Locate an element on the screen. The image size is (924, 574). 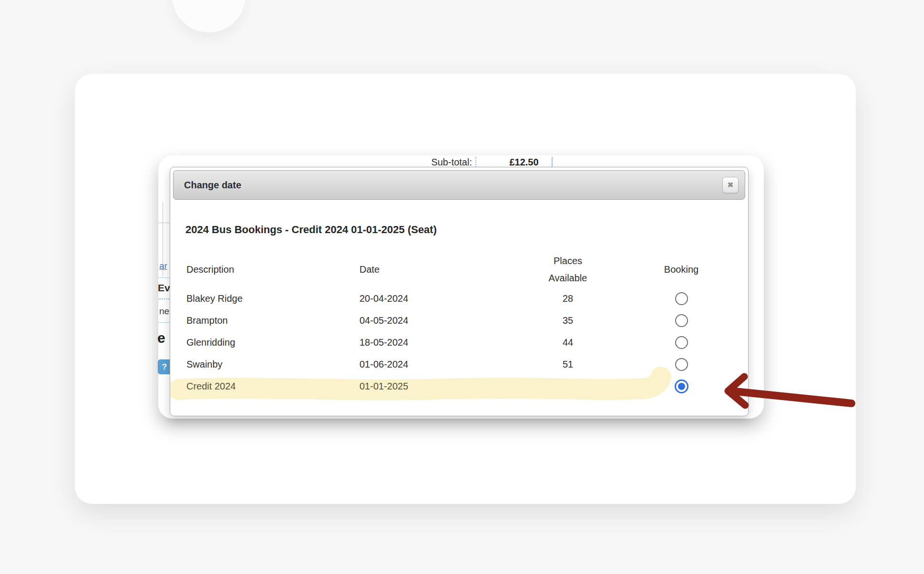
dotted-underline is located at coordinates (164, 299).